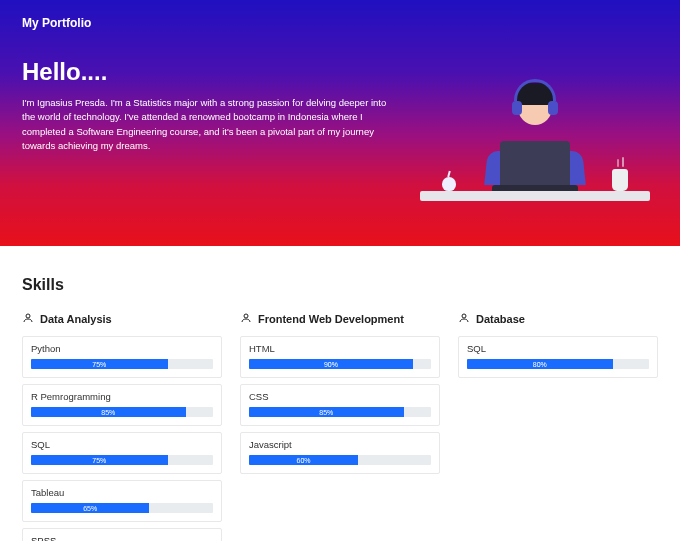 This screenshot has height=541, width=680. I want to click on skill-column-heading: Database, so click(558, 319).